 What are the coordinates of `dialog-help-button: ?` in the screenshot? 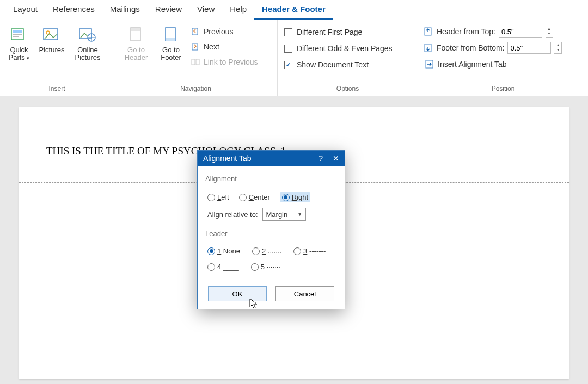 It's located at (321, 158).